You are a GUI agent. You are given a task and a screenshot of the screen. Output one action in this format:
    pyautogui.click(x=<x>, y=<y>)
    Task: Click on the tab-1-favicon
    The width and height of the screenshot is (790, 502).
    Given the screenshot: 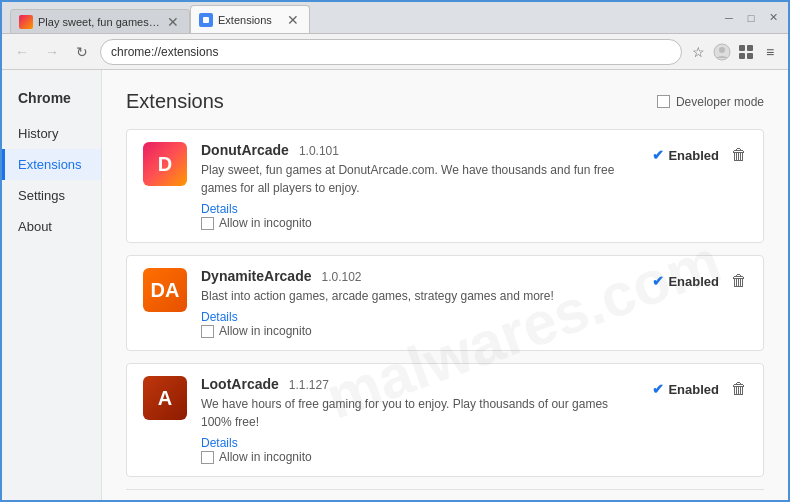 What is the action you would take?
    pyautogui.click(x=26, y=22)
    